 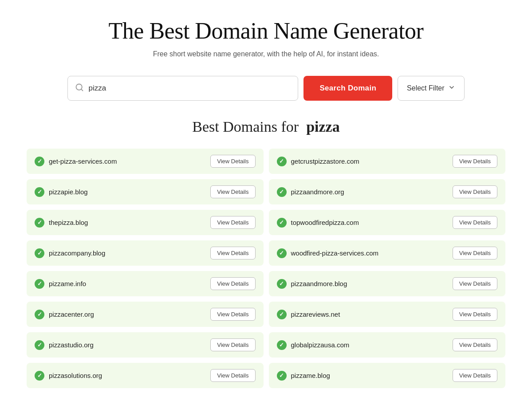 I want to click on domain-item: pizzaandmore.org View Details, so click(x=387, y=192).